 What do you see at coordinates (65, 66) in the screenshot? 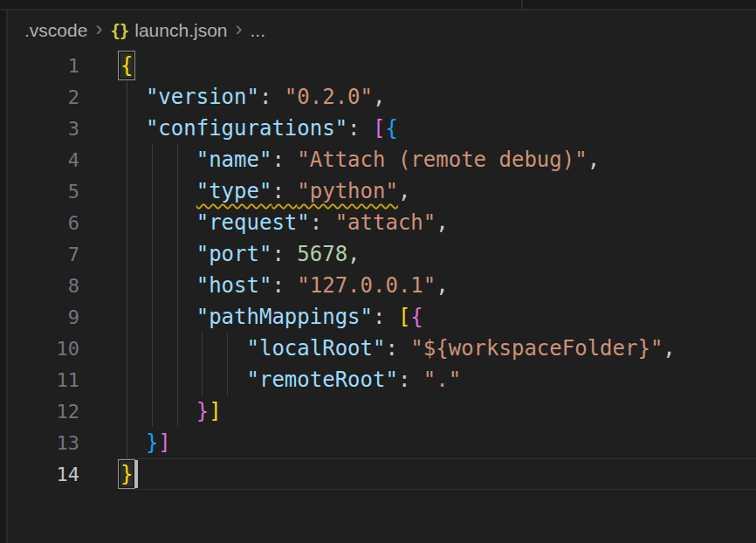
I see `line-number: 1` at bounding box center [65, 66].